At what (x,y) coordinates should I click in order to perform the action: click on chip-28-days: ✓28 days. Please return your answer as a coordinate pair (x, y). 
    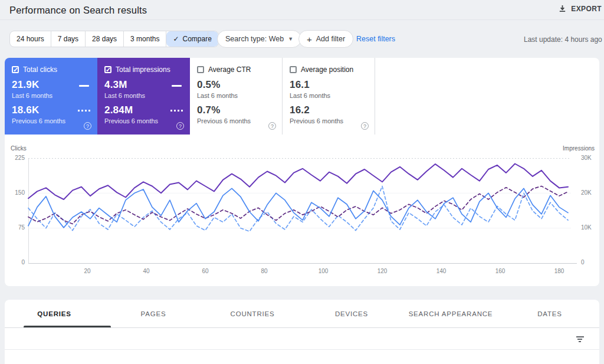
    Looking at the image, I should click on (105, 39).